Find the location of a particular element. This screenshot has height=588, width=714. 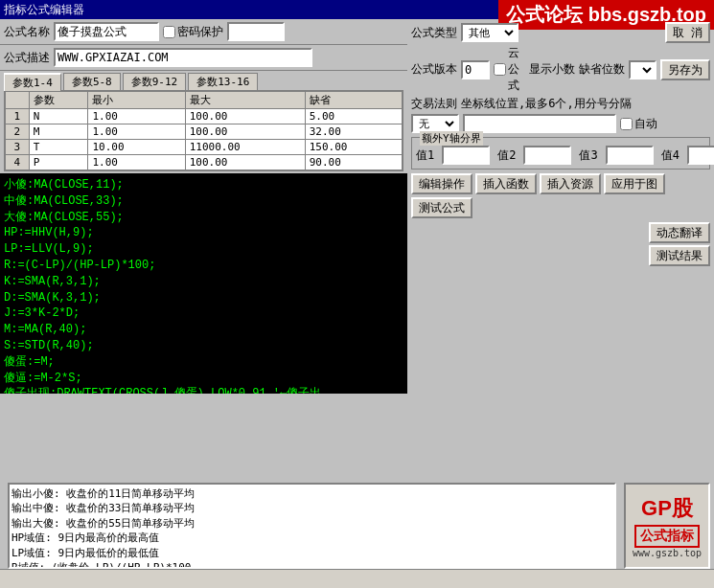

cloud-checkbox is located at coordinates (500, 69).